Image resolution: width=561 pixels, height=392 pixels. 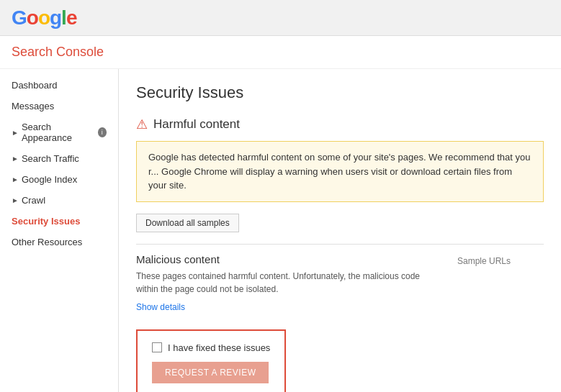 I want to click on divider, so click(x=340, y=245).